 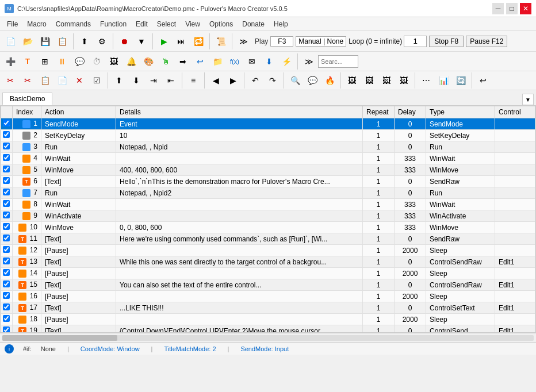 What do you see at coordinates (352, 80) in the screenshot?
I see `img1-button: 🖼` at bounding box center [352, 80].